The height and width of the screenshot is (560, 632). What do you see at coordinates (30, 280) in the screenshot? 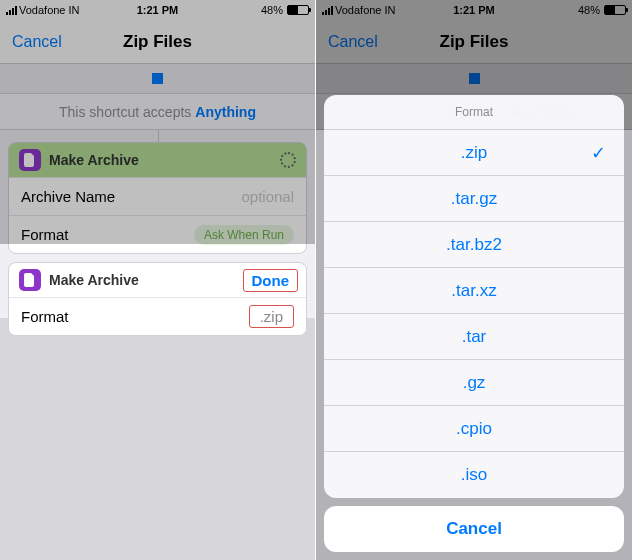
I see `archive-icon` at bounding box center [30, 280].